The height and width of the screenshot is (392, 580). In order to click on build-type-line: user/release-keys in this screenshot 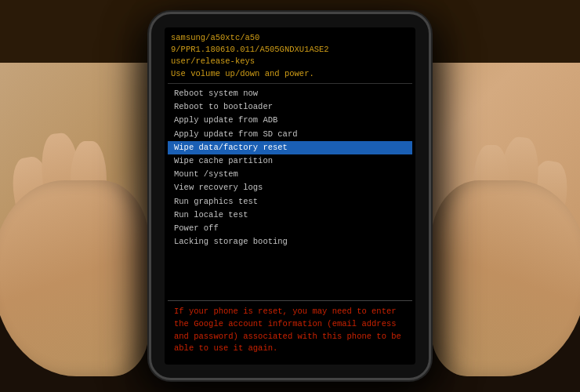, I will do `click(290, 61)`.